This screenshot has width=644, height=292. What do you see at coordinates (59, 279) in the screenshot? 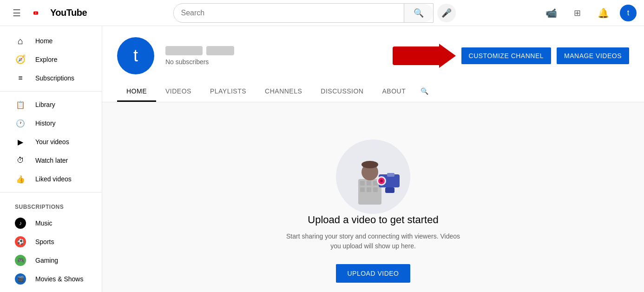
I see `sidebar-label-movies-shows: Movies & Shows` at bounding box center [59, 279].